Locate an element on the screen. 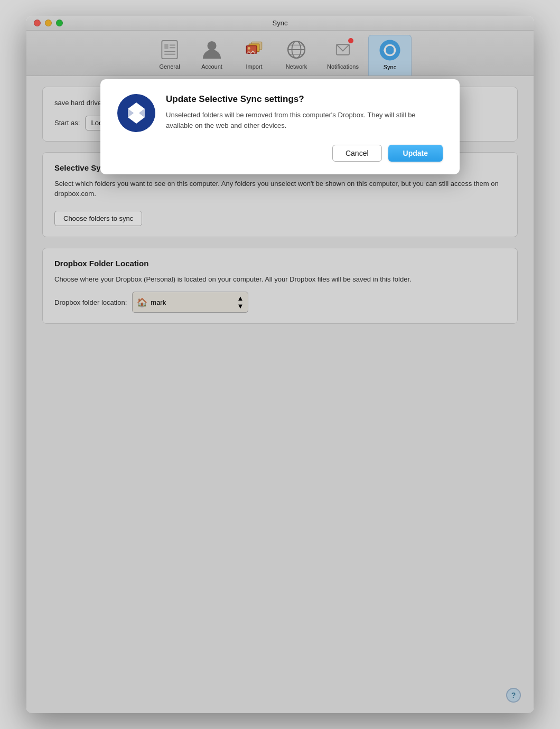 The image size is (560, 729). dialog-title: Update Selective Sync settings? is located at coordinates (304, 99).